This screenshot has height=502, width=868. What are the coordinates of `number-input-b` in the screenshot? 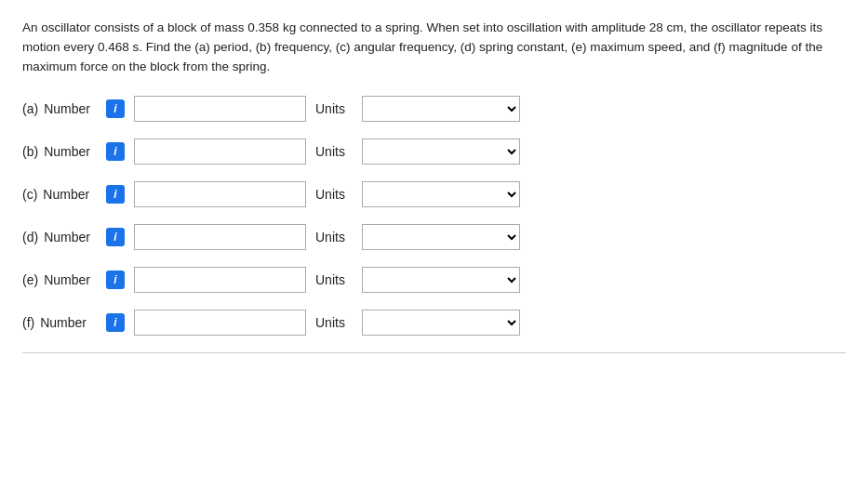 It's located at (220, 152).